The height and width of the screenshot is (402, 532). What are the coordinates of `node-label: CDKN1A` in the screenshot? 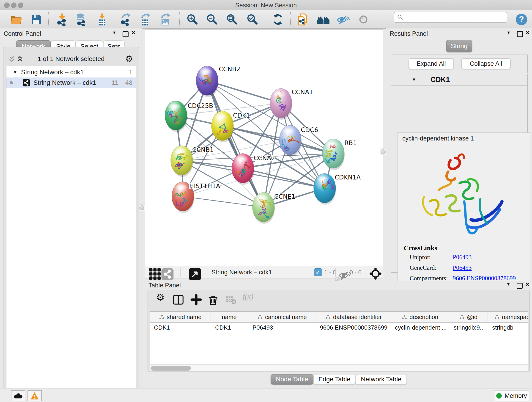 It's located at (348, 177).